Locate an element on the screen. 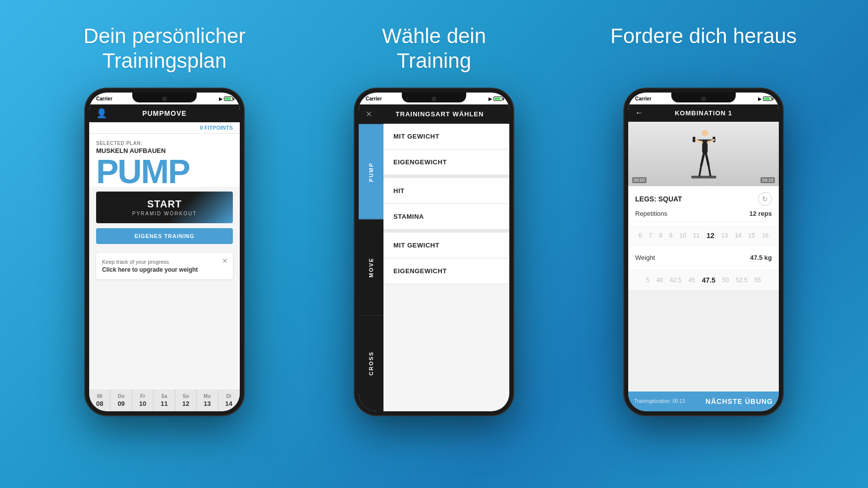 This screenshot has height=488, width=868. cal-day-6: Mo 13 is located at coordinates (207, 400).